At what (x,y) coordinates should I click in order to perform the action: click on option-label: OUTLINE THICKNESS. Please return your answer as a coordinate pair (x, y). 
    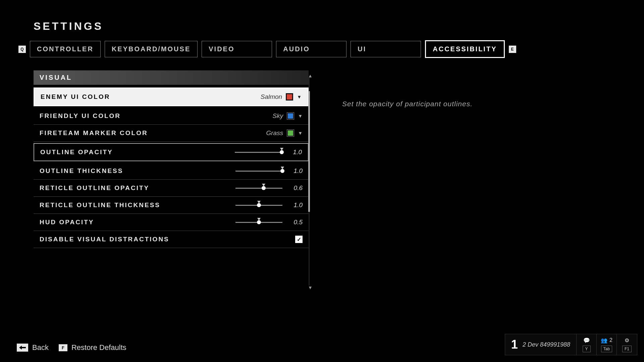
    Looking at the image, I should click on (81, 171).